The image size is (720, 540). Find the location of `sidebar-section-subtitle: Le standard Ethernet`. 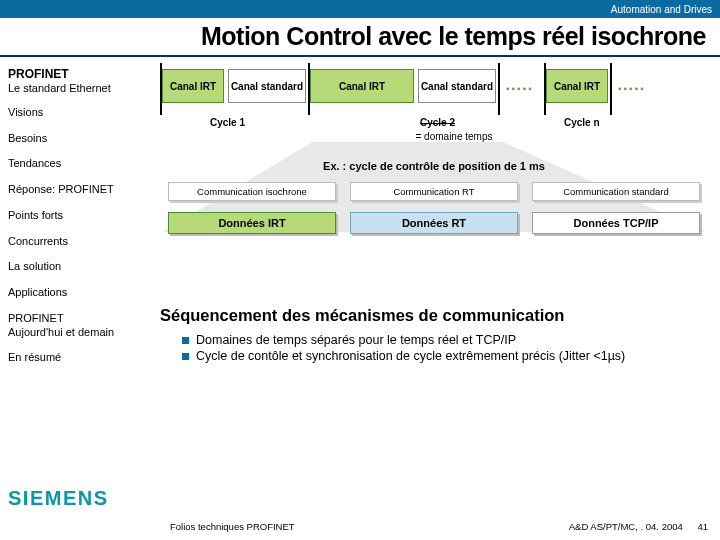

sidebar-section-subtitle: Le standard Ethernet is located at coordinates (75, 89).